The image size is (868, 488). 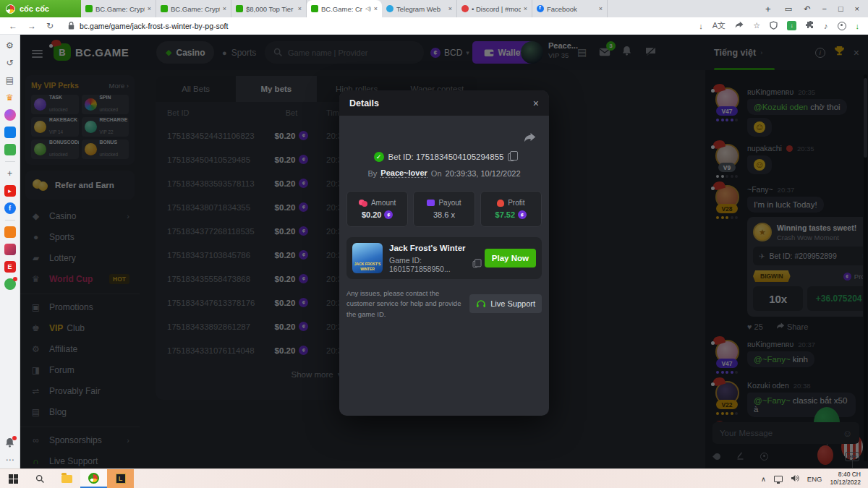 I want to click on bet-owner: Peace~lover, so click(x=404, y=174).